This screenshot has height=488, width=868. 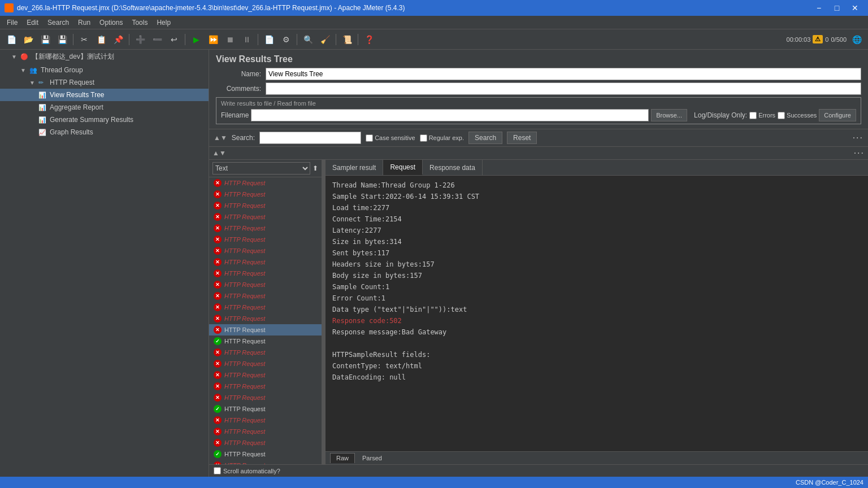 What do you see at coordinates (347, 40) in the screenshot?
I see `log-viewer-button: 📜` at bounding box center [347, 40].